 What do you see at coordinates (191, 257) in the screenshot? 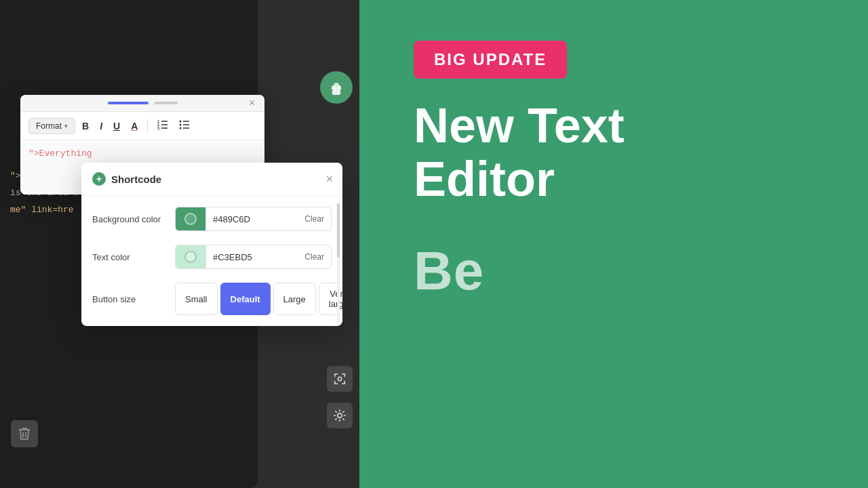
I see `text-color-swatch` at bounding box center [191, 257].